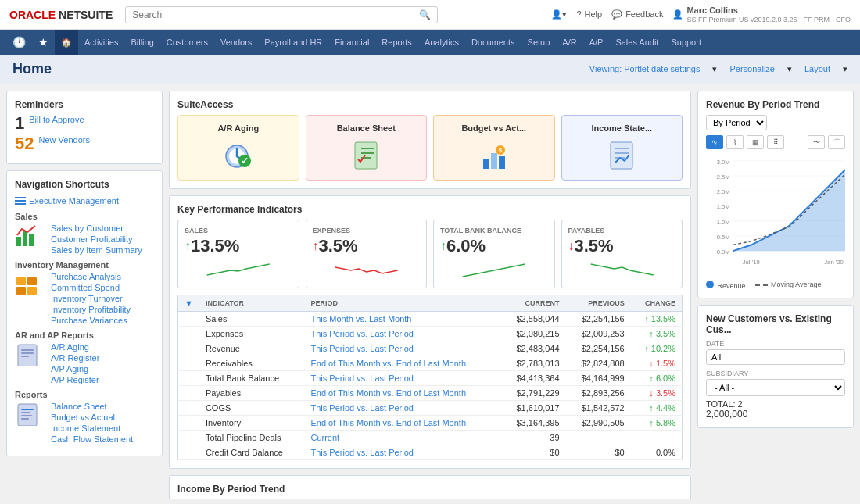  Describe the element at coordinates (402, 334) in the screenshot. I see `row-period-expenses: This Period vs. Last Period` at that location.